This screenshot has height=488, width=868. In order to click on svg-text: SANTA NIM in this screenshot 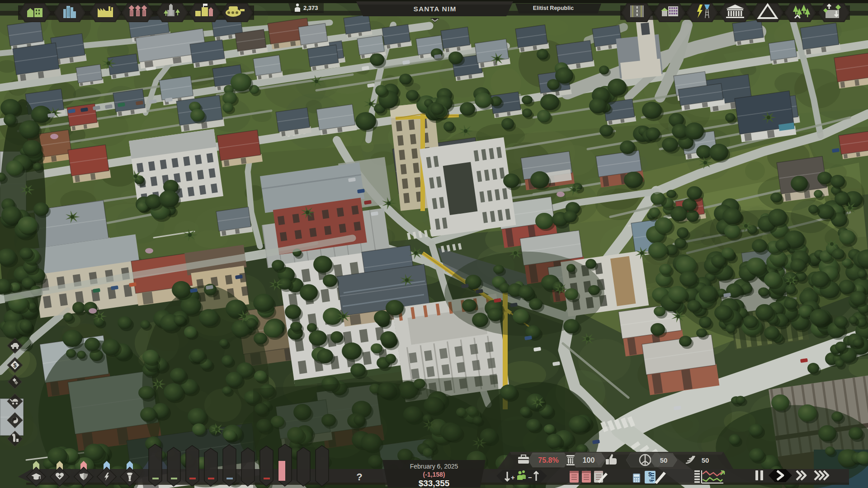, I will do `click(435, 9)`.